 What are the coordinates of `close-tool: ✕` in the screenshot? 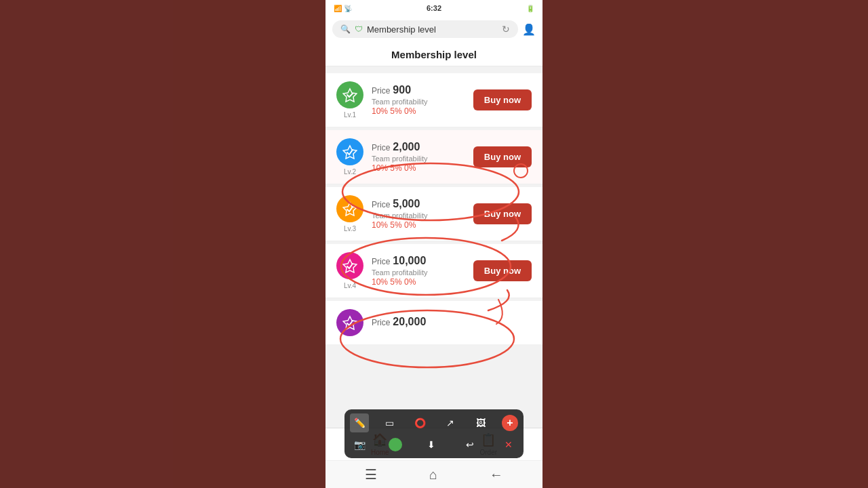 It's located at (509, 445).